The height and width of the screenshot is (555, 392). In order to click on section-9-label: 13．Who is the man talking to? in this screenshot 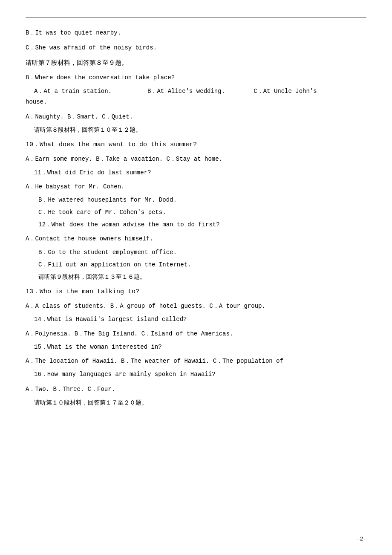, I will do `click(83, 292)`.